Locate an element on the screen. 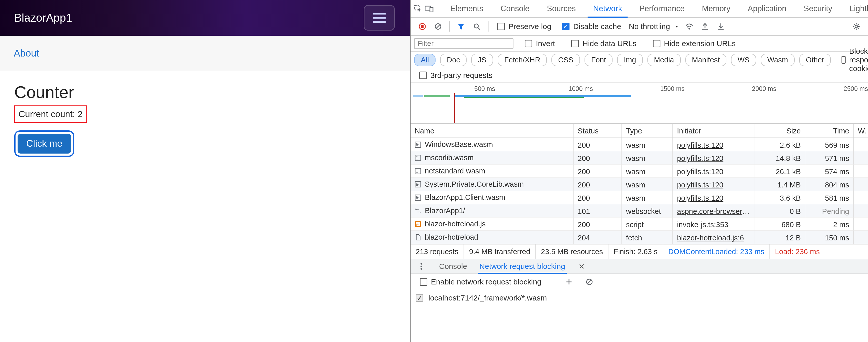  request-row: mscorlib.wasm200wasmpolyfills.ts:12014.8… is located at coordinates (639, 158).